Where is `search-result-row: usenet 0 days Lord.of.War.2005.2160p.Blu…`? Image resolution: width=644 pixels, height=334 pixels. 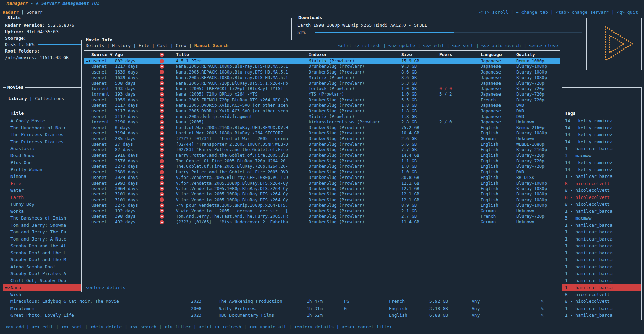
search-result-row: usenet 0 days Lord.of.War.2005.2160p.Blu… is located at coordinates (322, 128).